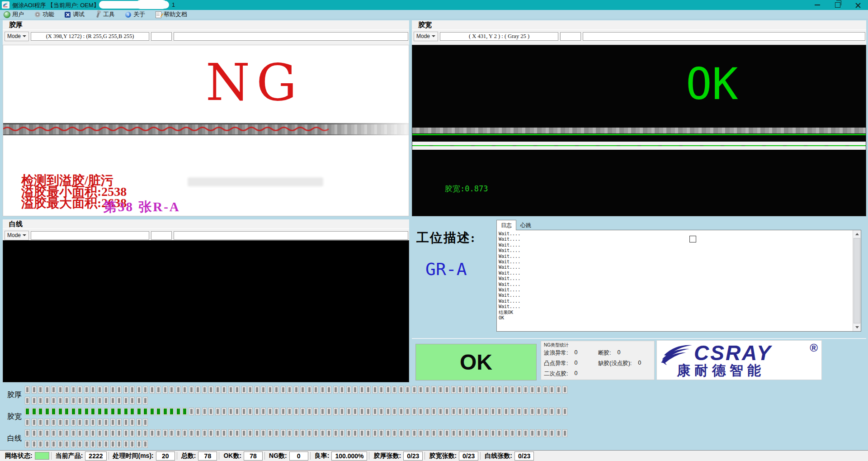 This screenshot has height=461, width=868. I want to click on log-scrollbar, so click(857, 280).